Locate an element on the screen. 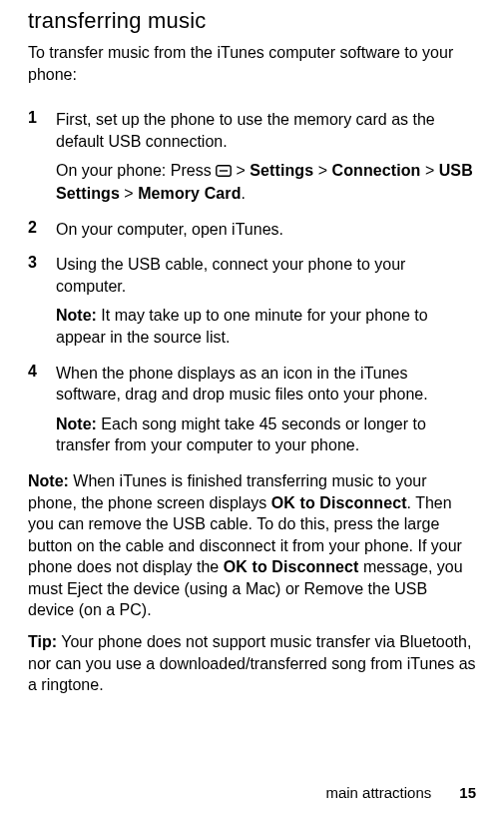 Image resolution: width=504 pixels, height=817 pixels. bottom-note-label: Note: is located at coordinates (48, 481).